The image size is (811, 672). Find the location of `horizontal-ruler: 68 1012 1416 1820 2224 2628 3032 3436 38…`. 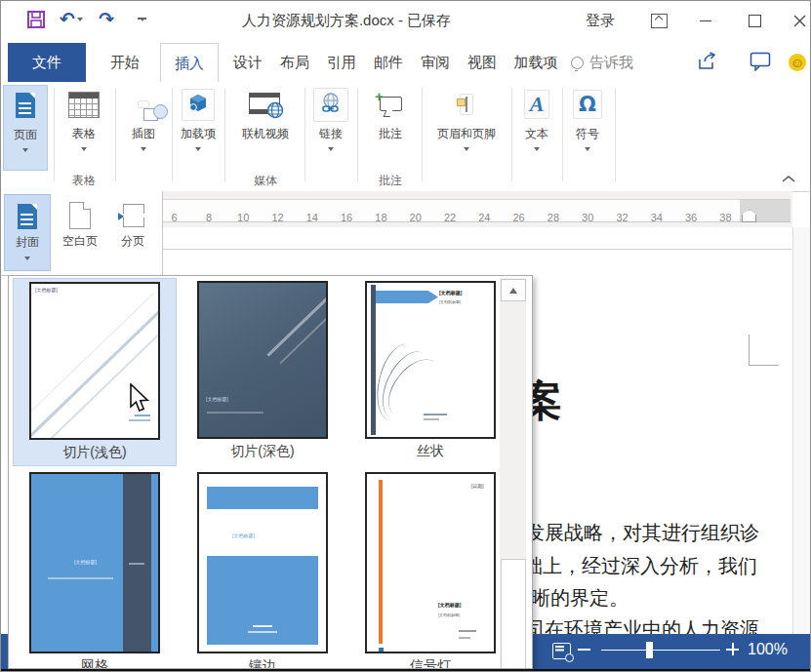

horizontal-ruler: 68 1012 1416 1820 2224 2628 3032 3436 38… is located at coordinates (477, 209).